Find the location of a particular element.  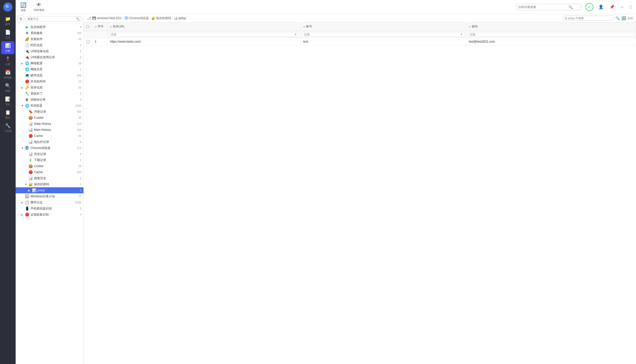

nav-label-files: 文件 is located at coordinates (8, 38).